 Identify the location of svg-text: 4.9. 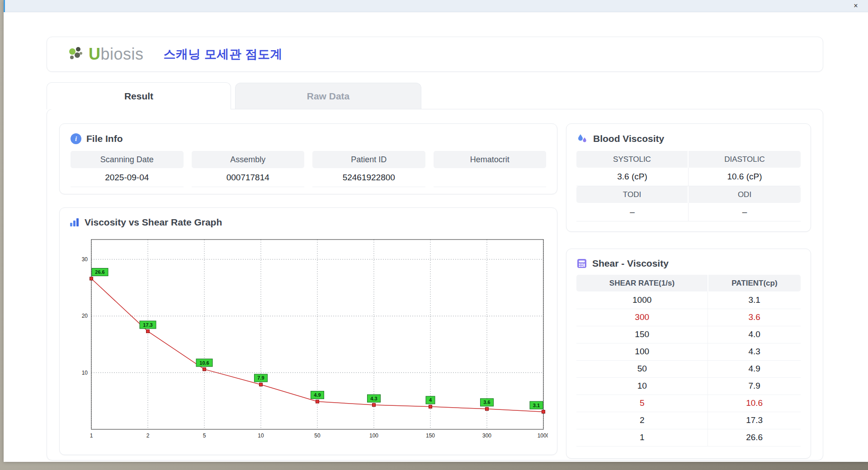
(317, 395).